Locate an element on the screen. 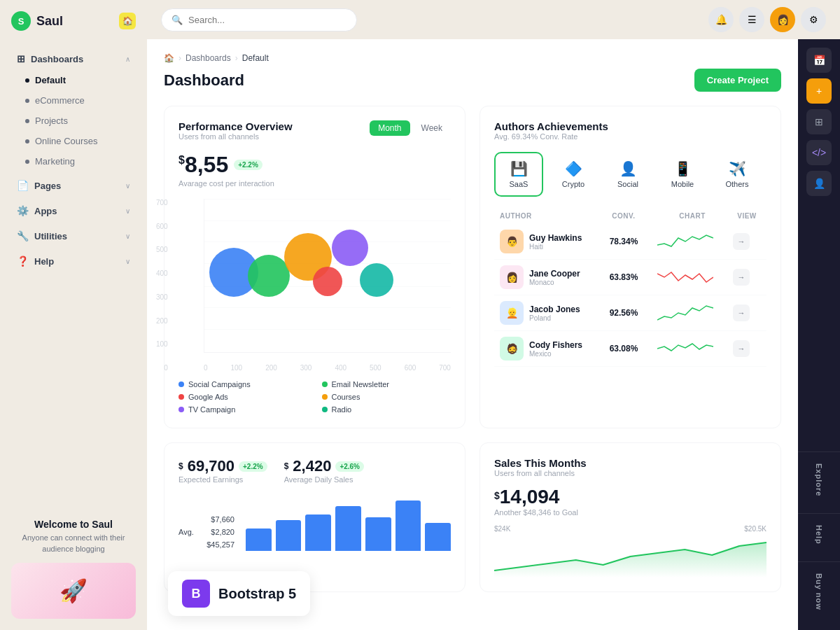  sidebar-item-utilities: 🔧 Utilities ∨ is located at coordinates (74, 236).